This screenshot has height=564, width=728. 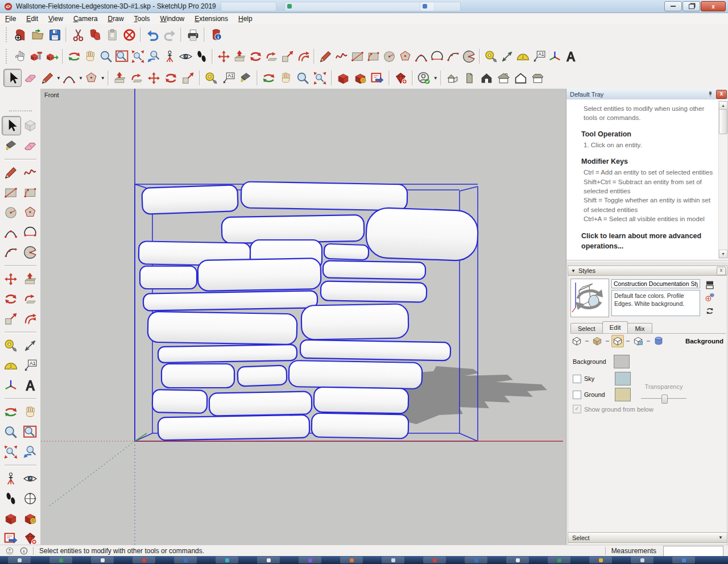 I want to click on zoomprev-icon, so click(x=30, y=452).